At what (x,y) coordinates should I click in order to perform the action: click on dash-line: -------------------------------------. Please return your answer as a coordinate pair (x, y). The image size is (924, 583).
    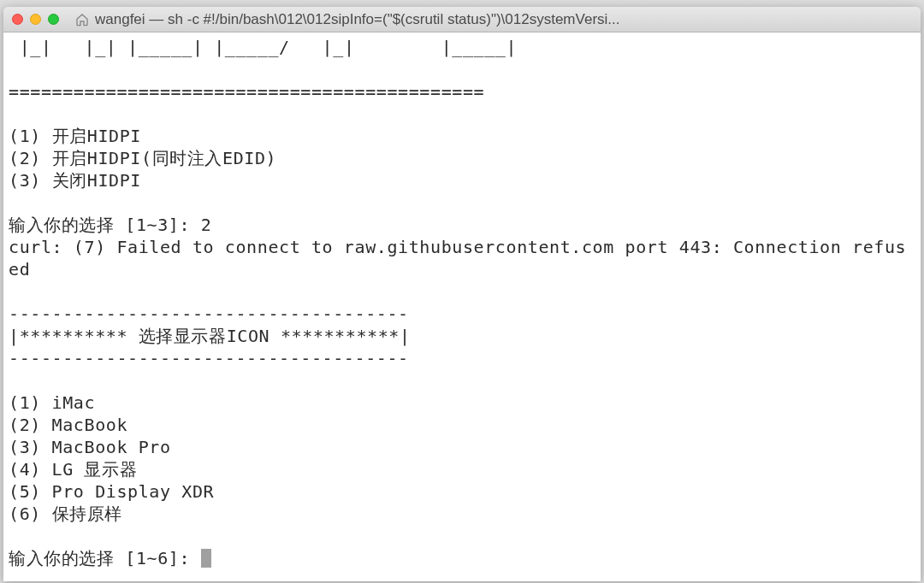
    Looking at the image, I should click on (209, 314).